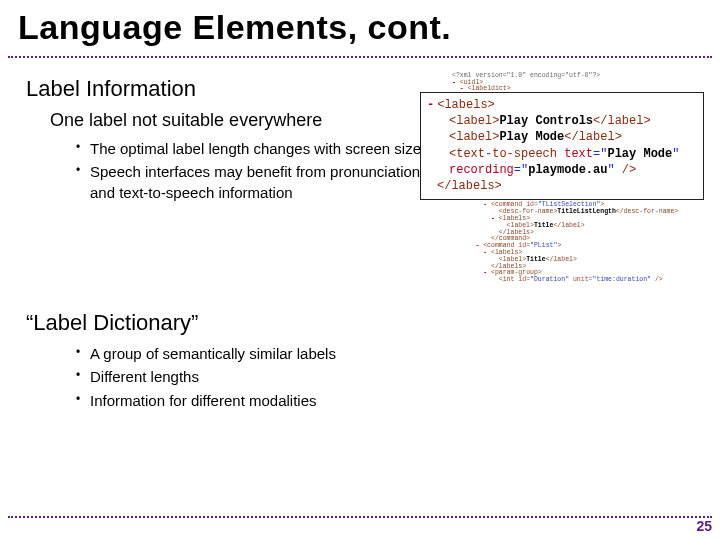 This screenshot has width=720, height=540. I want to click on bullet-list-1: The optimal label length changes with sc…, so click(261, 171).